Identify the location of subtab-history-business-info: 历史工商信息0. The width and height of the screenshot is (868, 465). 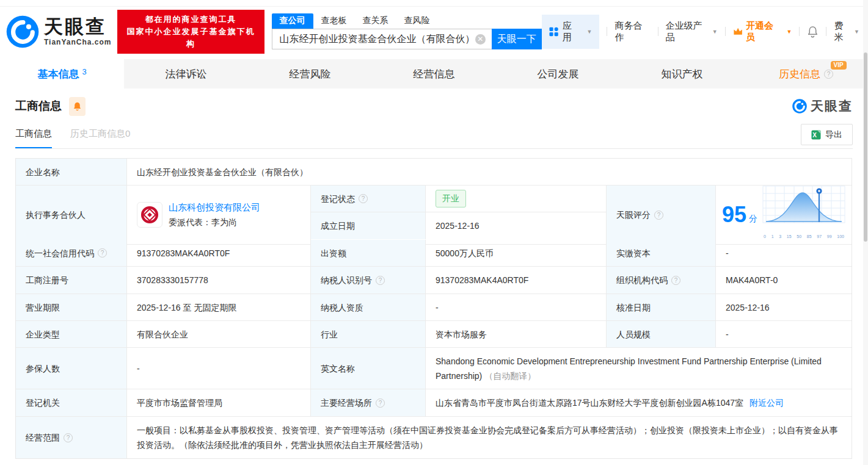
(100, 138).